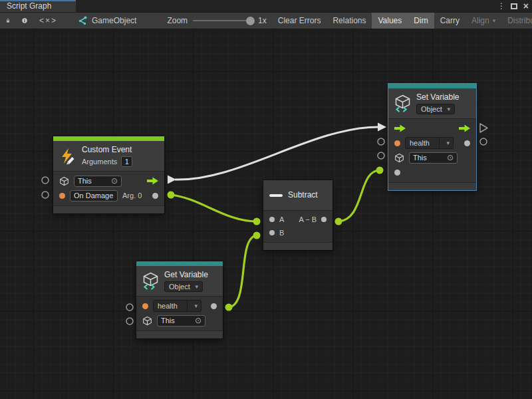 The width and height of the screenshot is (532, 399). Describe the element at coordinates (432, 150) in the screenshot. I see `set-variable-body: health ▾ This ⊙` at that location.